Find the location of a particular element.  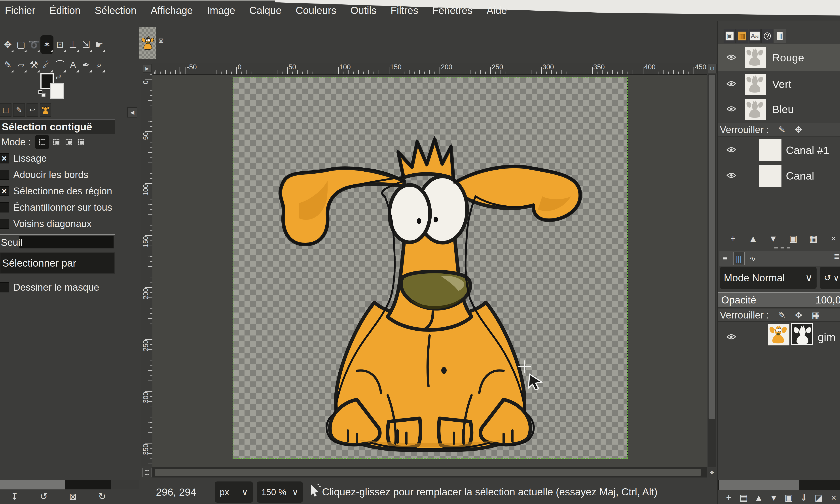

menu-item-calque: Calque is located at coordinates (266, 10).